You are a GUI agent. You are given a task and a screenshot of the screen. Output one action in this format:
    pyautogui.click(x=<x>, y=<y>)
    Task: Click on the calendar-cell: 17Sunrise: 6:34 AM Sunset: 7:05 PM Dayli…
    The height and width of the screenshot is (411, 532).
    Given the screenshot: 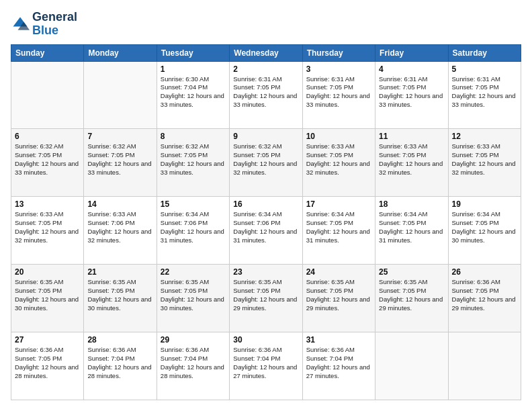 What is the action you would take?
    pyautogui.click(x=339, y=231)
    